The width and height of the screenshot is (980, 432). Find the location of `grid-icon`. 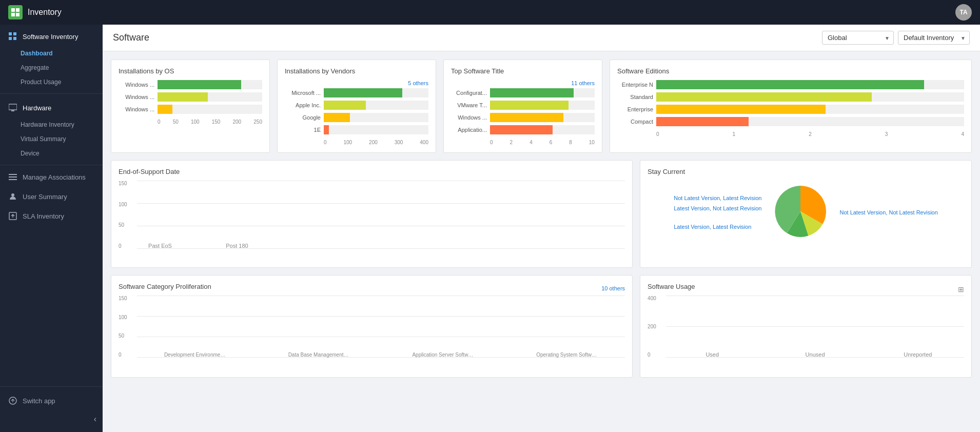

grid-icon is located at coordinates (13, 36).